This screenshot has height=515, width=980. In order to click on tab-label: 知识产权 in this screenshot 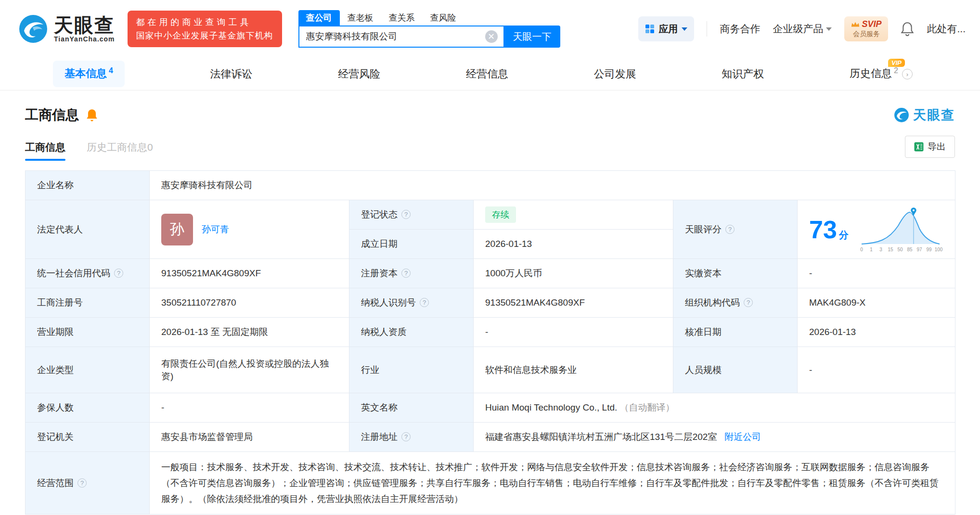, I will do `click(743, 74)`.